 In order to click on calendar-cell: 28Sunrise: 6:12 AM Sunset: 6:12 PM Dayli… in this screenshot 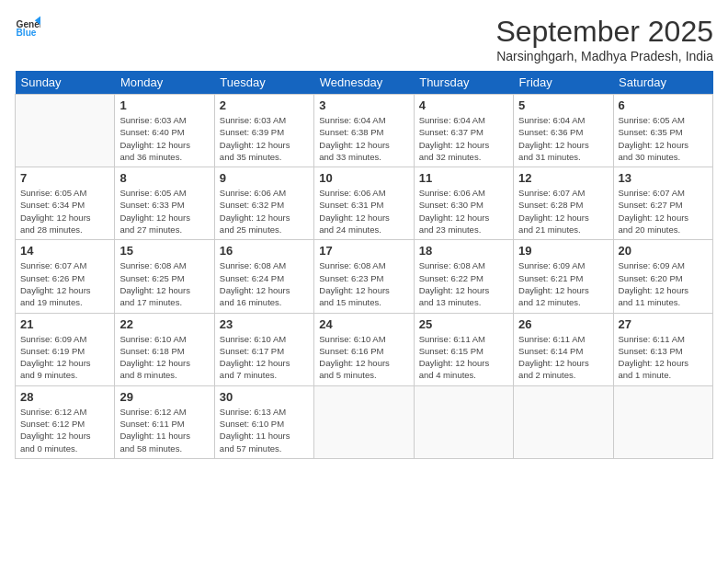, I will do `click(65, 421)`.